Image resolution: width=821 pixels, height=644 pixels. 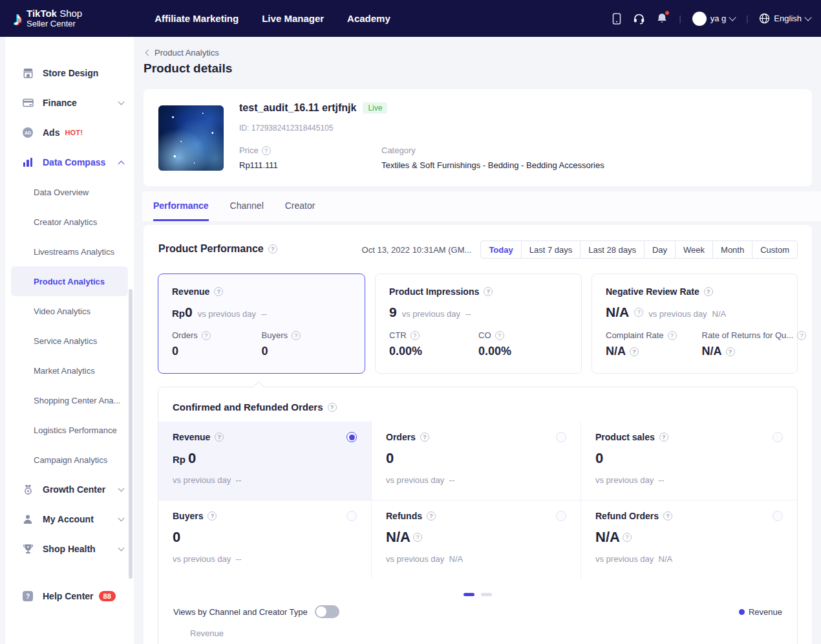 I want to click on revenue-radio, so click(x=352, y=437).